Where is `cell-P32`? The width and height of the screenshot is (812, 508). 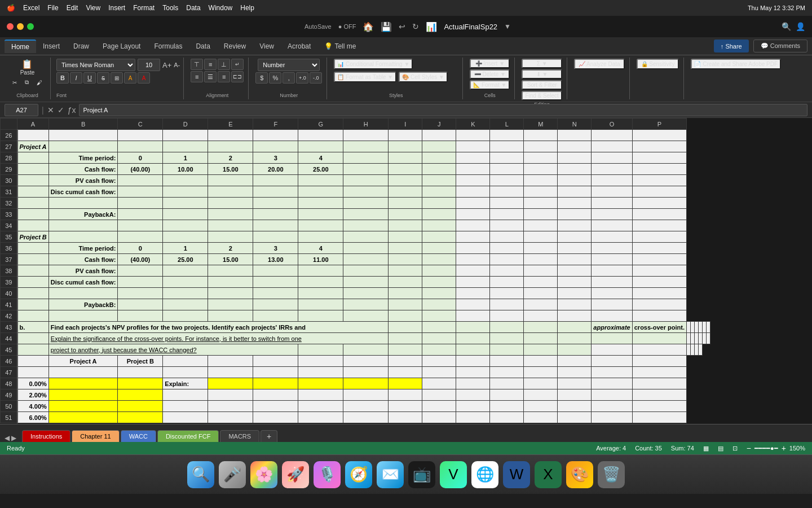 cell-P32 is located at coordinates (659, 203).